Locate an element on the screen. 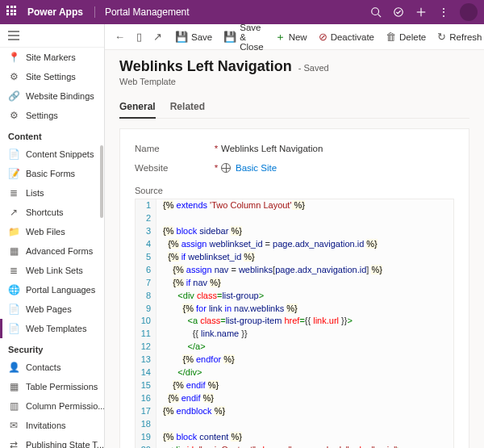 This screenshot has height=448, width=484. sidebar-item-label: Column Permissio... is located at coordinates (65, 406).